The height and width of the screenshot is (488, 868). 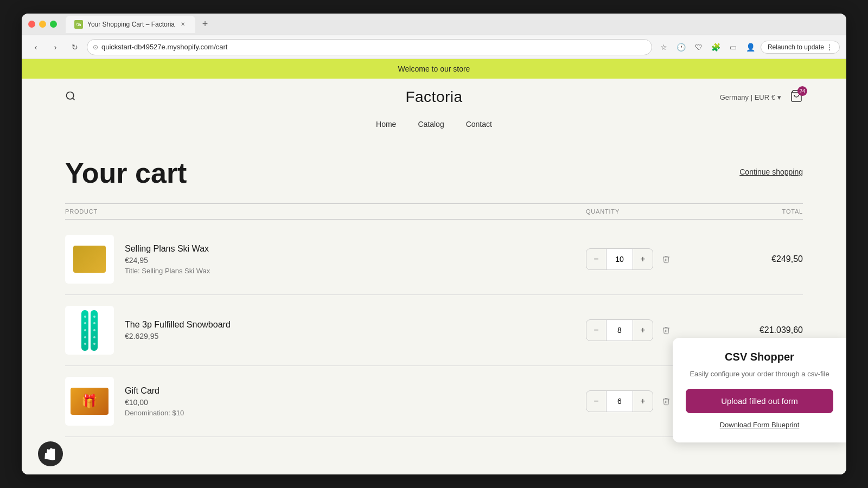 I want to click on active-tab: 🛍 Your Shopping Cart – Factoria ✕, so click(x=130, y=24).